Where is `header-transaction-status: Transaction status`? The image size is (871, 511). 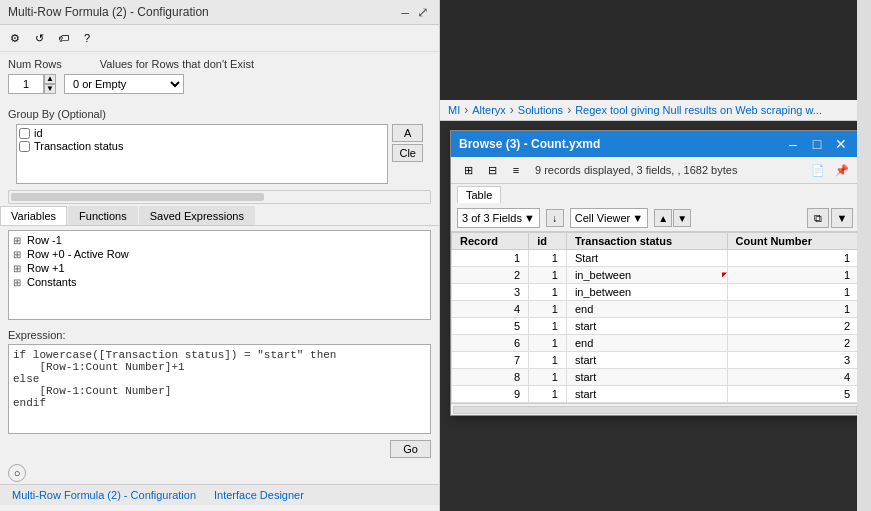
header-transaction-status: Transaction status is located at coordinates (646, 242).